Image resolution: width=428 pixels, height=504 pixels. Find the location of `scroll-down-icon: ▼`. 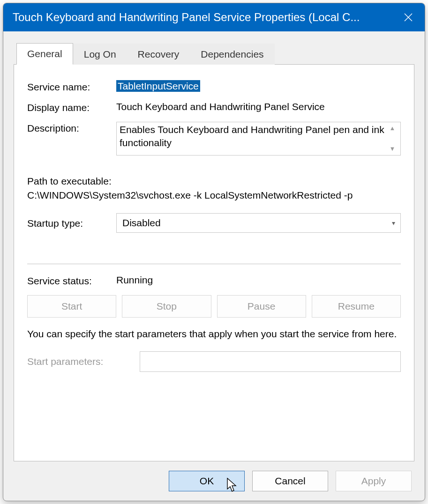

scroll-down-icon: ▼ is located at coordinates (393, 149).